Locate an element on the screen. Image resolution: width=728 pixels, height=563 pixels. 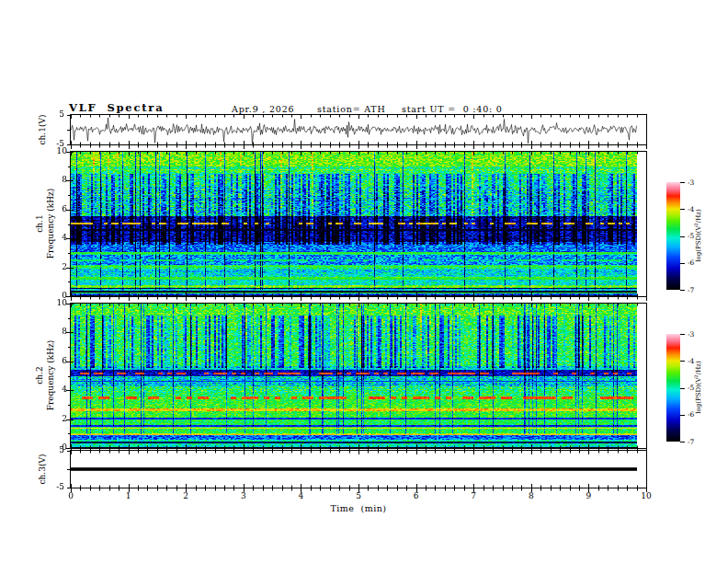
station-label: station= ATH is located at coordinates (351, 109).